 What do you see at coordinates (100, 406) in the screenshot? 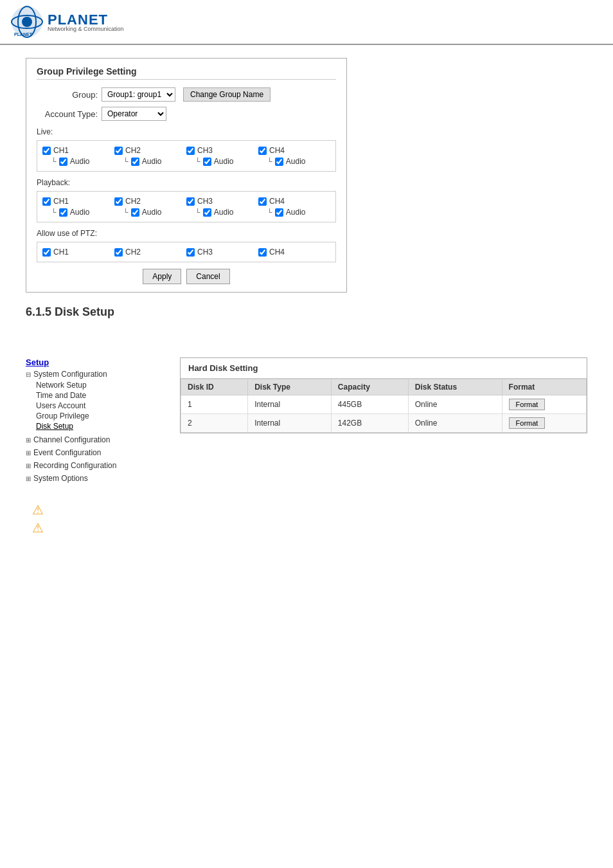
I see `sidebar-system-sub-items: Network Setup Time and Date Users Accoun…` at bounding box center [100, 406].